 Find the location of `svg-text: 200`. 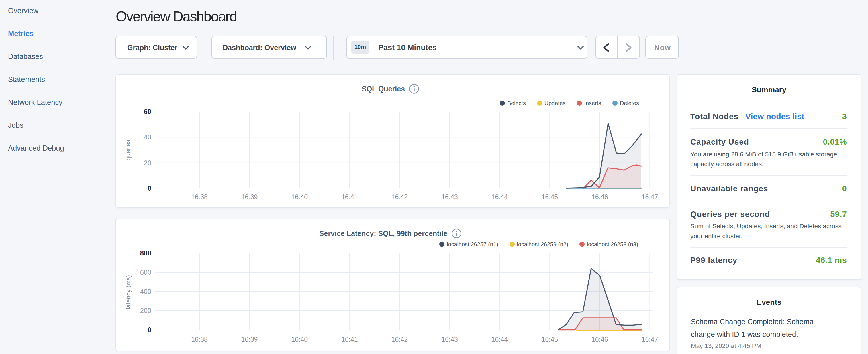

svg-text: 200 is located at coordinates (146, 311).